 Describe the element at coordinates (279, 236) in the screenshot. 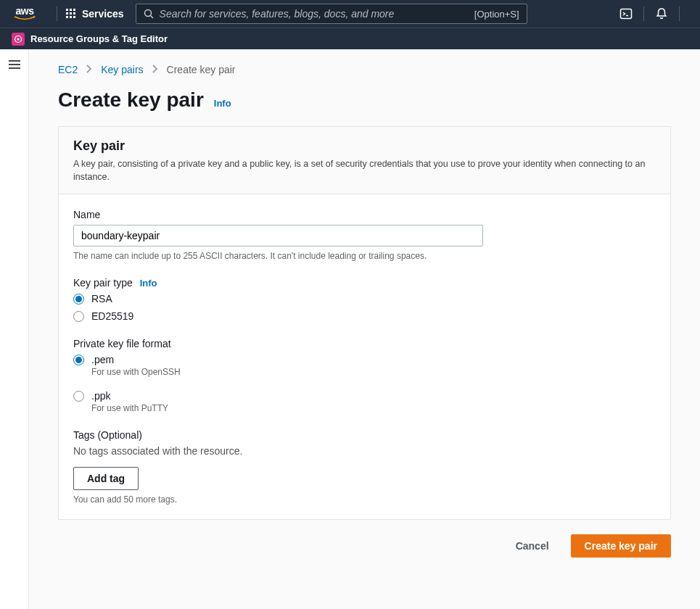

I see `name-input` at that location.